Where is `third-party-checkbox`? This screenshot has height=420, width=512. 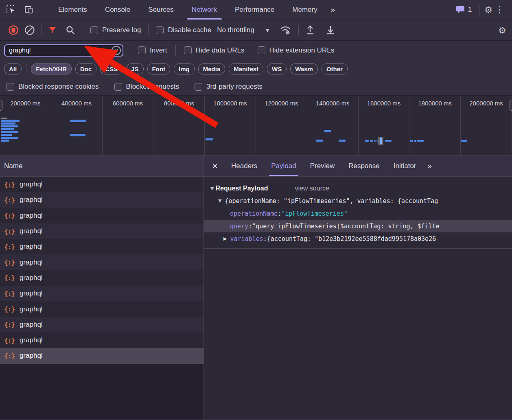
third-party-checkbox is located at coordinates (199, 87).